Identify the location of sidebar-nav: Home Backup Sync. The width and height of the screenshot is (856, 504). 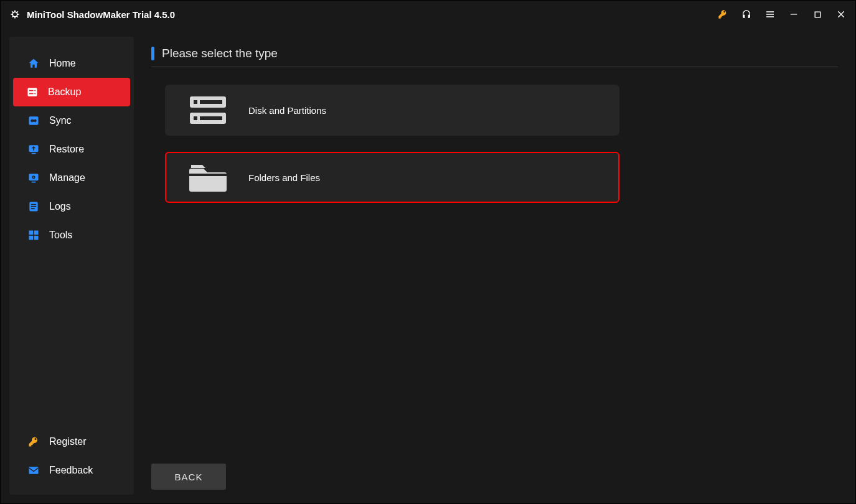
(72, 238).